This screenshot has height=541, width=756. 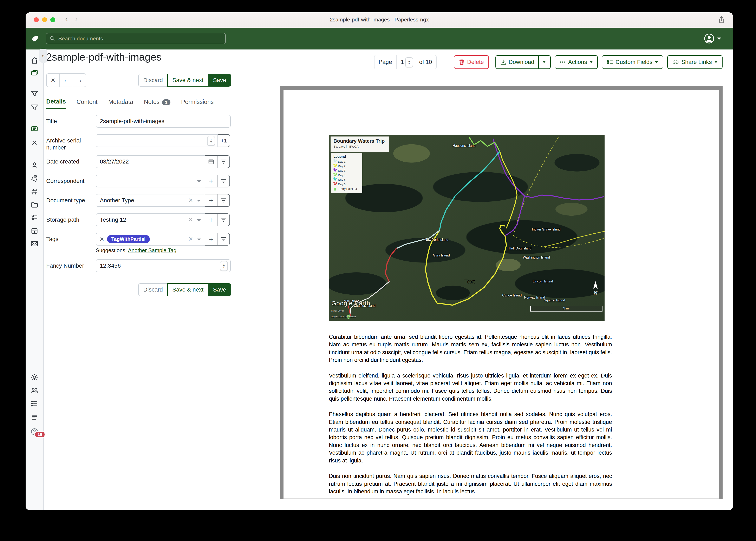 What do you see at coordinates (69, 239) in the screenshot?
I see `tags-label: Tags` at bounding box center [69, 239].